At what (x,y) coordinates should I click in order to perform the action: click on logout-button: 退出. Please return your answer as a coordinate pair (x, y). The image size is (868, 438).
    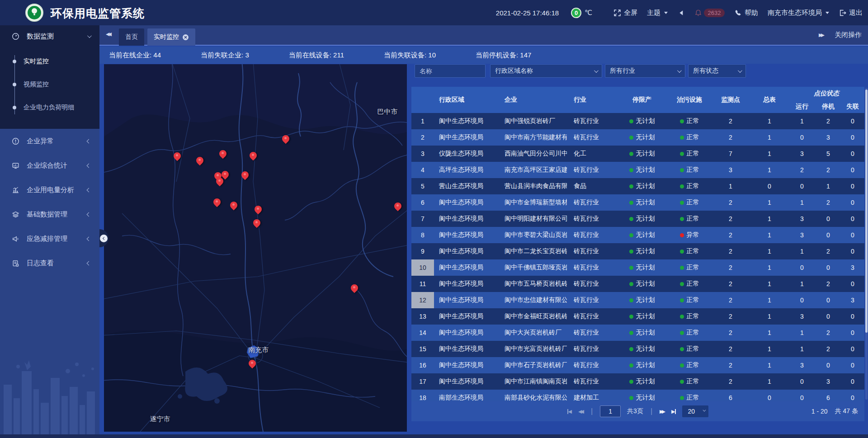
    Looking at the image, I should click on (851, 13).